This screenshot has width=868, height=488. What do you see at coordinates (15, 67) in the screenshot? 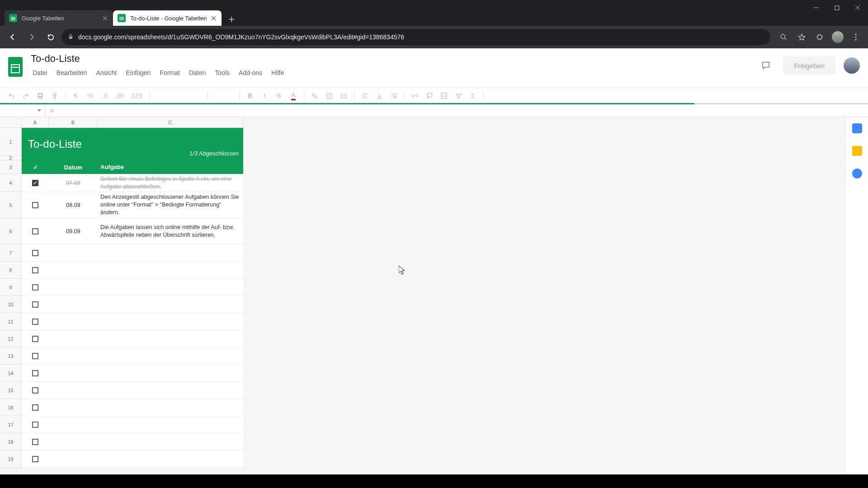
I see `sheets-logo-icon` at bounding box center [15, 67].